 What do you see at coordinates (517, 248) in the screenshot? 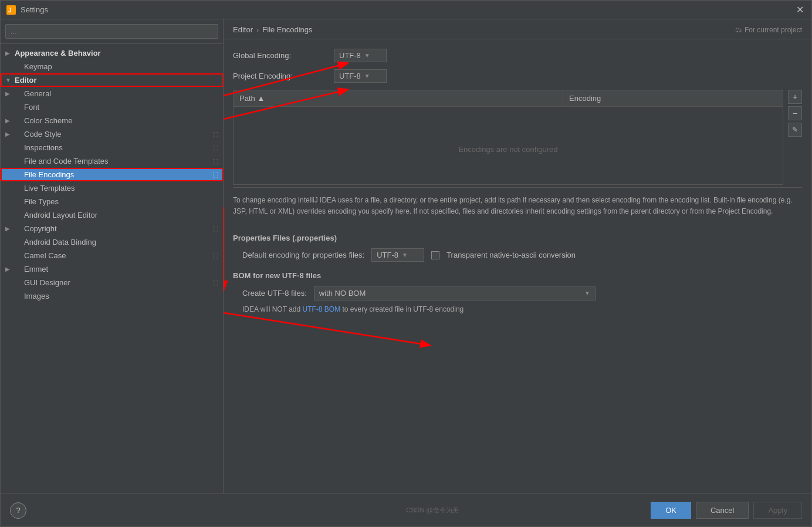
I see `properties-section: Properties Files (.properties) Default e…` at bounding box center [517, 248].